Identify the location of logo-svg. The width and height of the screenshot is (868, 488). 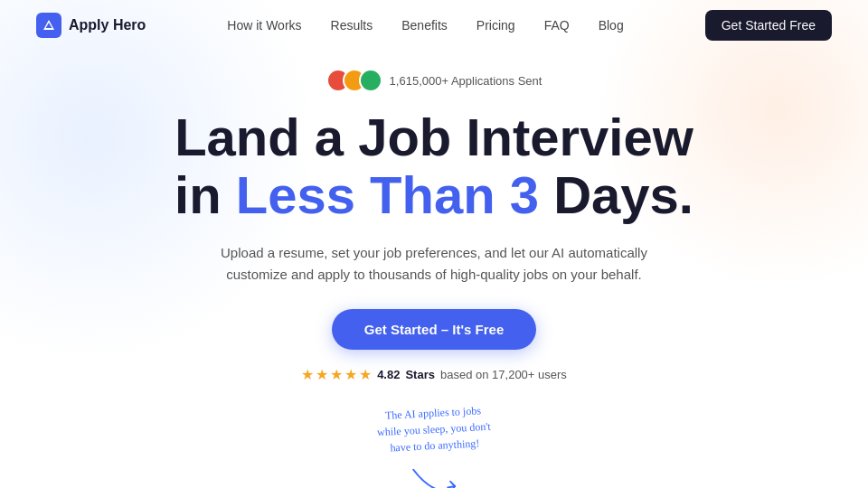
(49, 25).